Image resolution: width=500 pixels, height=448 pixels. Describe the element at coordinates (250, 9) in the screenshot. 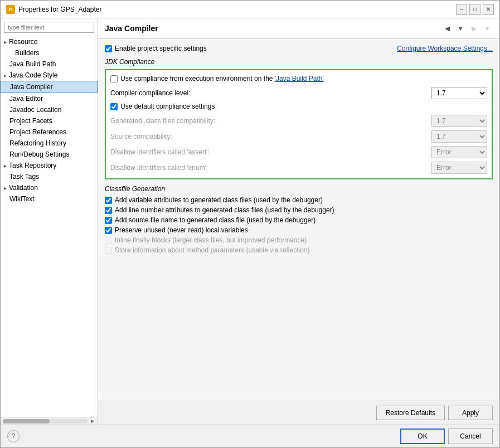

I see `title-bar: P Properties for GPS_Adapter – □ ✕` at that location.